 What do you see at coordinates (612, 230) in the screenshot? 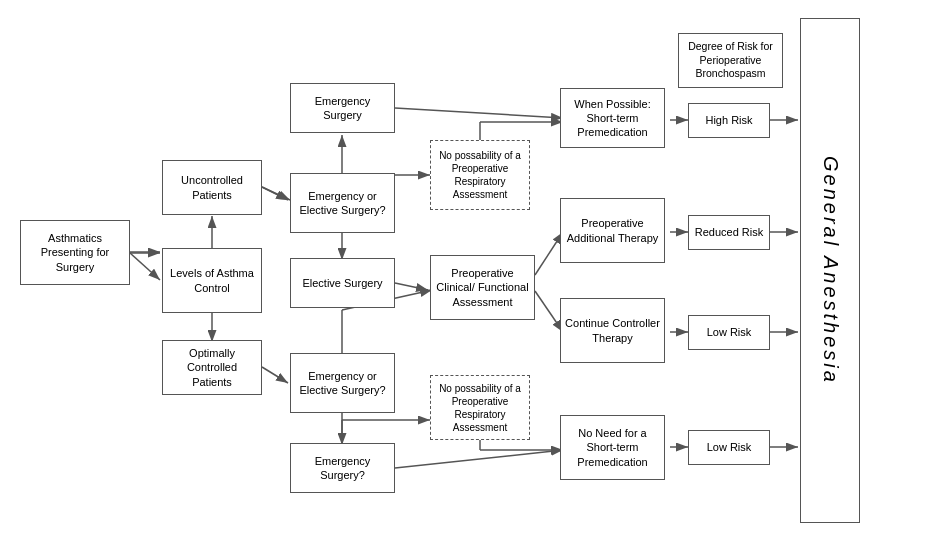
I see `preop-additional-box: Preoperative Additional Therapy` at bounding box center [612, 230].